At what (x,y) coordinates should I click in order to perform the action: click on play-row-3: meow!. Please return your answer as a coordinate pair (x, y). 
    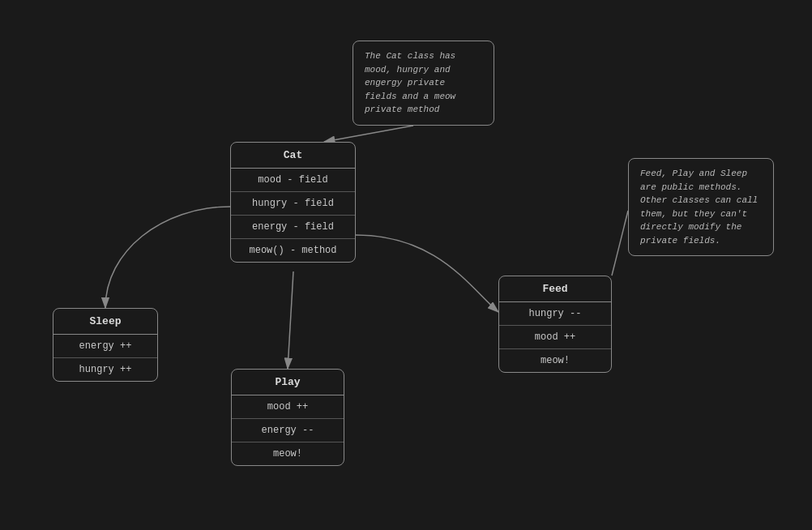
    Looking at the image, I should click on (288, 454).